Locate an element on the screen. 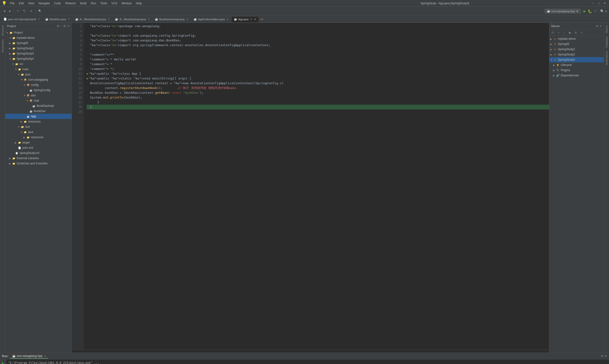 The width and height of the screenshot is (609, 364). tree-item: 📄pom.xml is located at coordinates (38, 148).